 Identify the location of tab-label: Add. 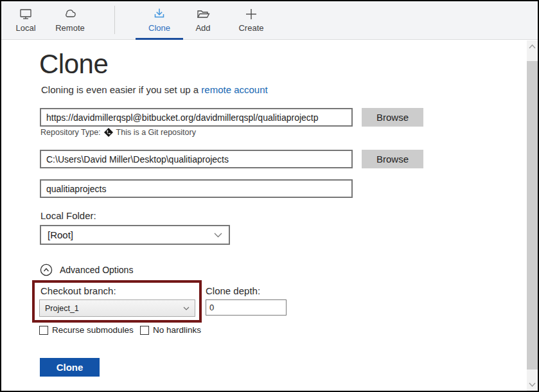
(203, 28).